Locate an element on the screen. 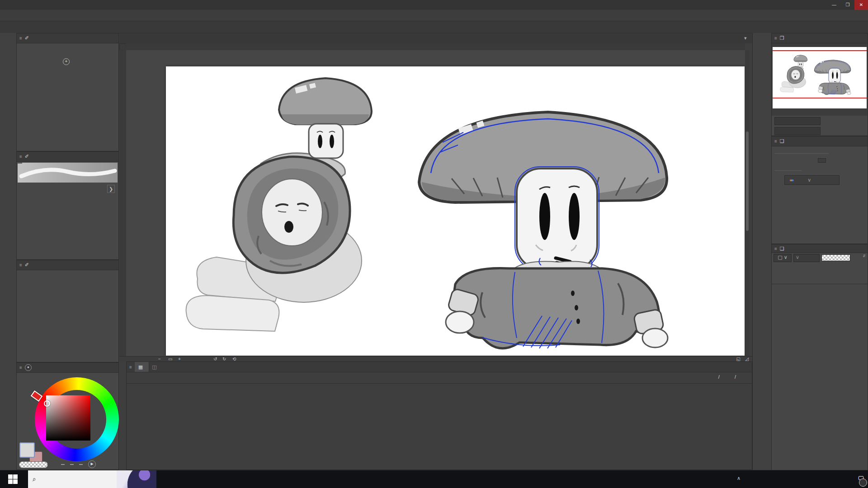 The width and height of the screenshot is (868, 488). taskbar: ⌕ ∧ 🗨 is located at coordinates (434, 479).